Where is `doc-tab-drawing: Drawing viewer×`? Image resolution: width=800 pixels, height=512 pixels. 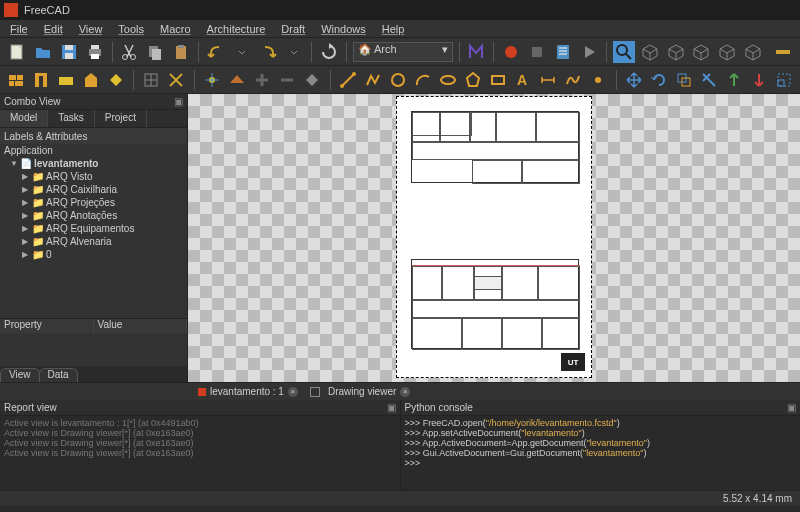
doc-tab-drawing: Drawing viewer× is located at coordinates (360, 392).